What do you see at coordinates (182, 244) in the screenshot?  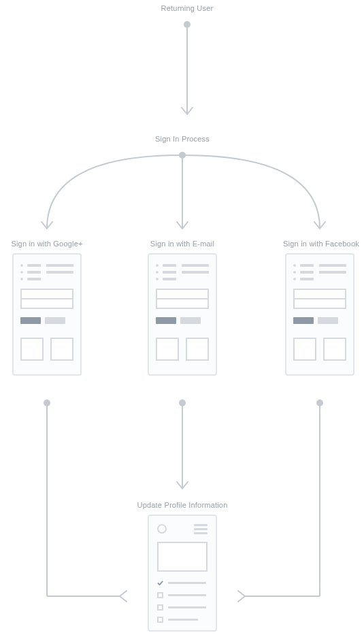 I see `label-sign-in-email: Sign in with E-mail` at bounding box center [182, 244].